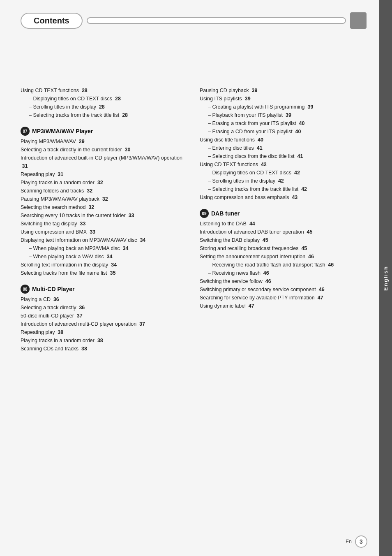 Image resolution: width=392 pixels, height=556 pixels. Describe the element at coordinates (104, 265) in the screenshot. I see `entry-scrolling-text: Scrolling text information in the displa…` at that location.